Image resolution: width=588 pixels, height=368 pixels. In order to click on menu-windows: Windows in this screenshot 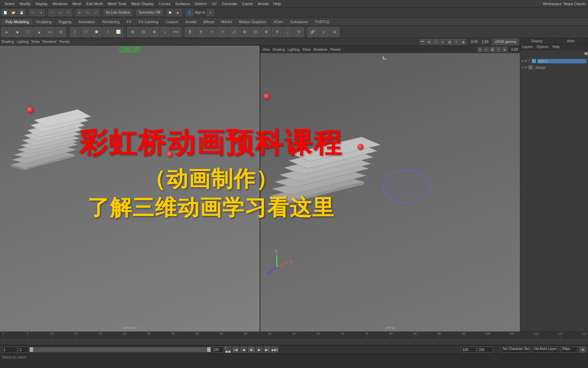, I will do `click(60, 4)`.